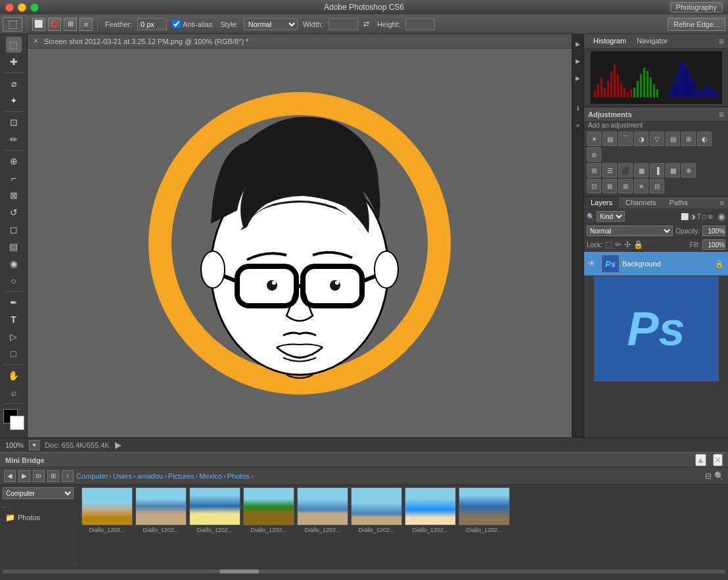  I want to click on photo-filter-adj: ⊘, so click(594, 155).